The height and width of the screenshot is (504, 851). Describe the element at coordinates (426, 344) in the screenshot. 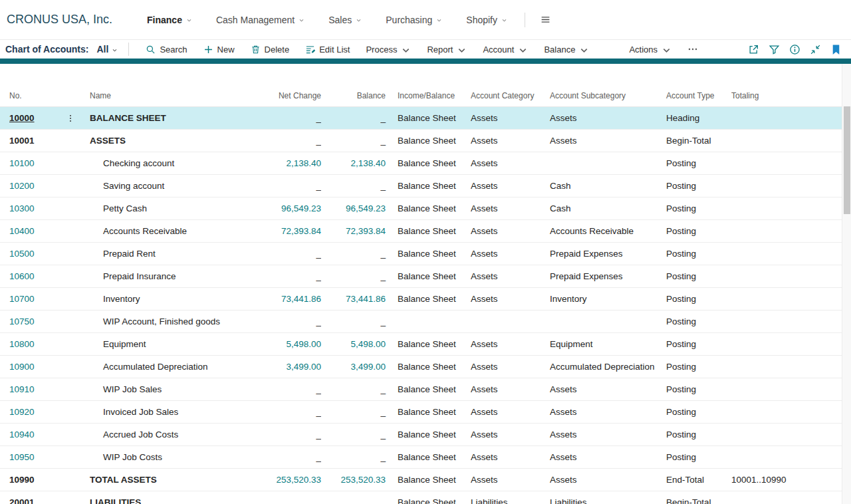

I see `table-row: 10800Equipment5,498.005,498.00Balance Sh…` at that location.